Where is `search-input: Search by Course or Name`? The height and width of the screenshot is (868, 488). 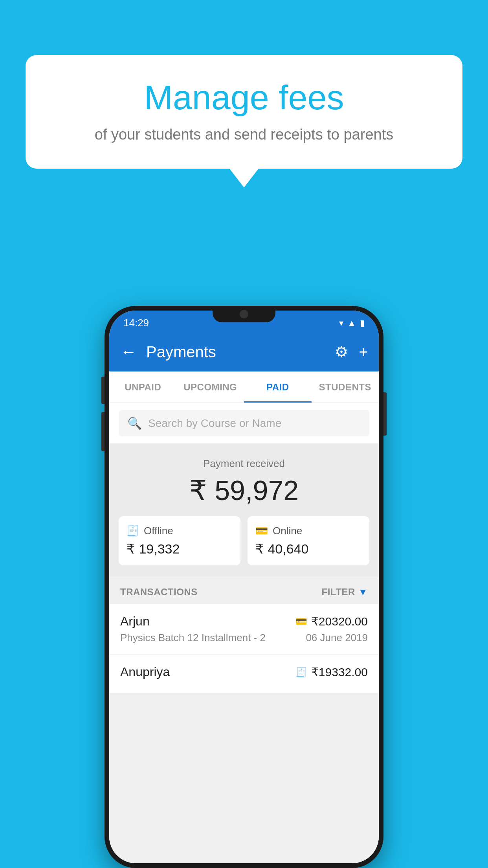 search-input: Search by Course or Name is located at coordinates (215, 423).